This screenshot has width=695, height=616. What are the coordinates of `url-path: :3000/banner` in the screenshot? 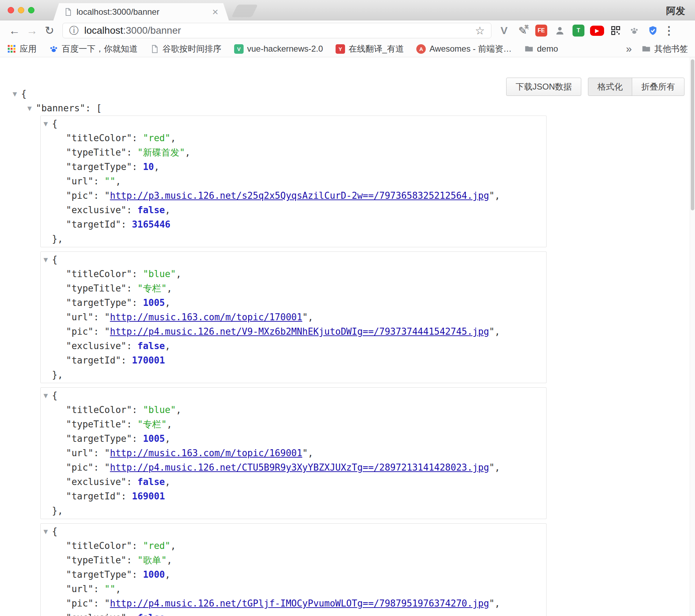 It's located at (152, 31).